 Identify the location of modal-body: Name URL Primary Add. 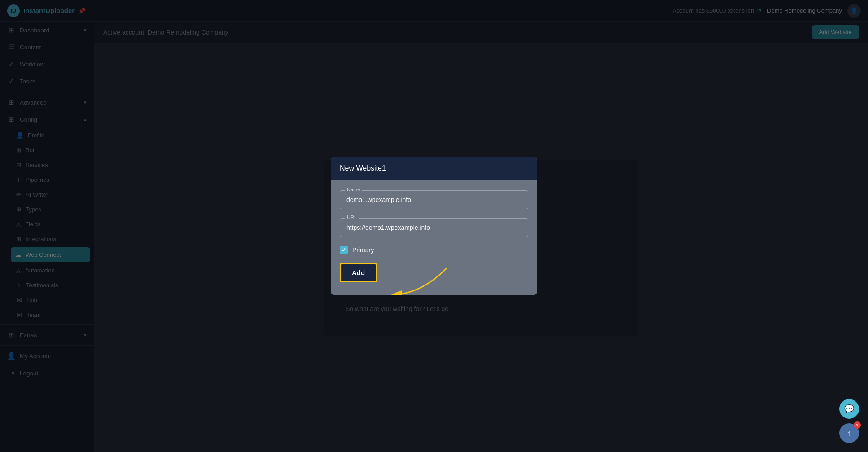
(434, 237).